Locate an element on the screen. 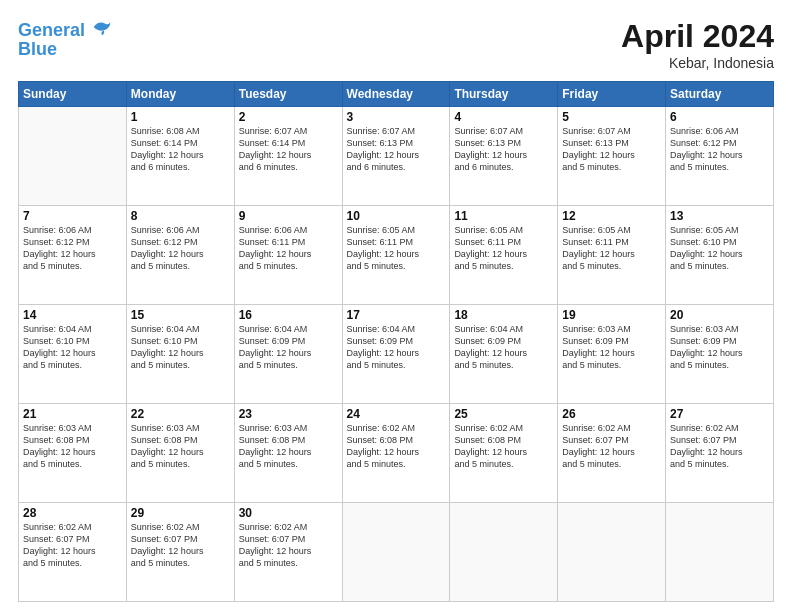  col-monday: Monday is located at coordinates (180, 94).